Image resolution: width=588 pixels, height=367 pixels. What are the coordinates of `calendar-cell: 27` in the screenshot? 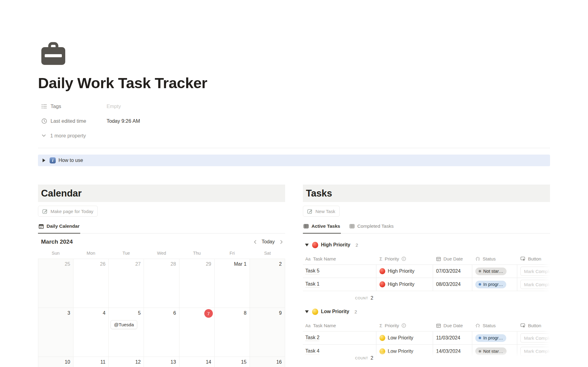 It's located at (126, 283).